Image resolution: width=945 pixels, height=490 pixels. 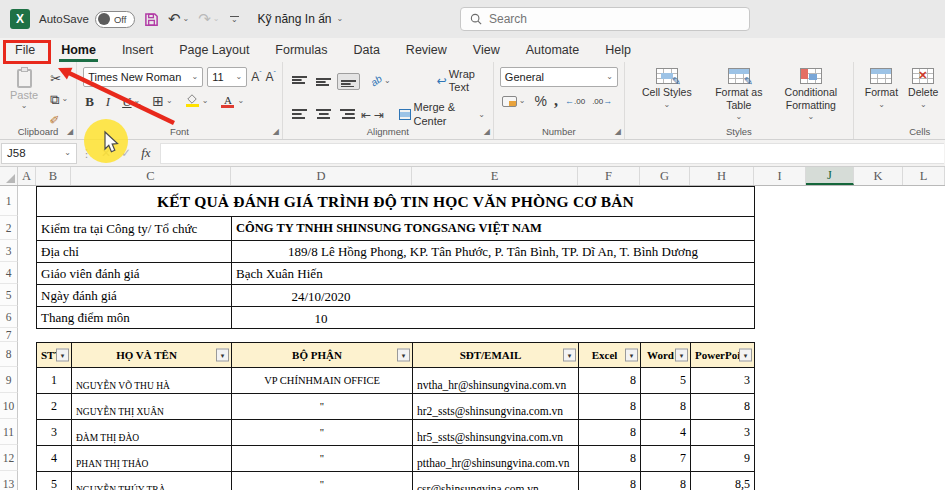 What do you see at coordinates (322, 381) in the screenshot?
I see `cell-department: VP CHÍNHMAIN OFFICE` at bounding box center [322, 381].